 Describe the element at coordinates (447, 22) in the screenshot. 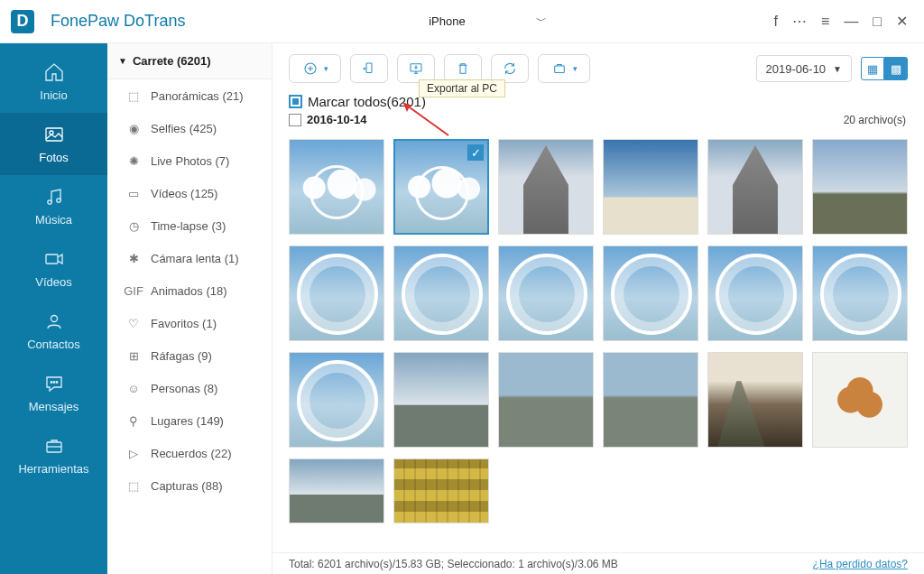

I see `device-name: iPhone` at that location.